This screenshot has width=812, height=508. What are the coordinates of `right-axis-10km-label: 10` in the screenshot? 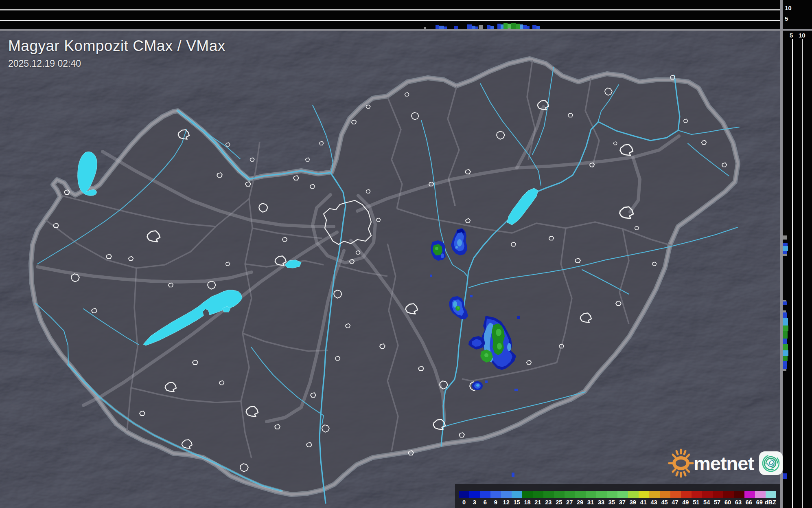 It's located at (802, 35).